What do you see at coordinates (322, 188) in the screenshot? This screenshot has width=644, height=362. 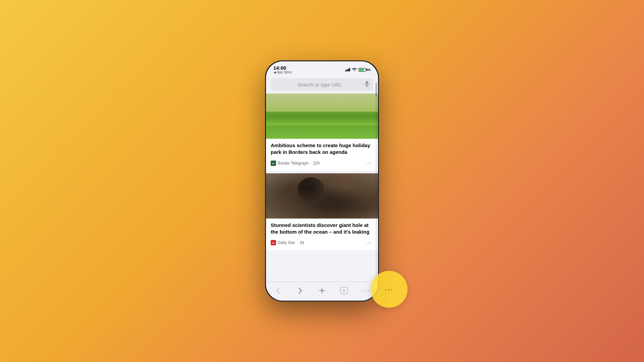 I see `content-area: Ambitious scheme to create huge holiday …` at bounding box center [322, 188].